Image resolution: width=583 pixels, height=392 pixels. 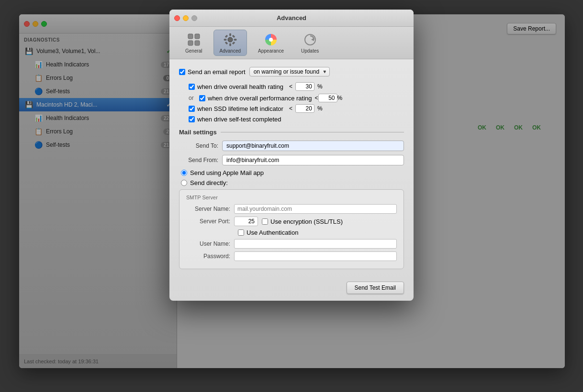 What do you see at coordinates (292, 132) in the screenshot?
I see `mail-settings-header: Mail settings` at bounding box center [292, 132].